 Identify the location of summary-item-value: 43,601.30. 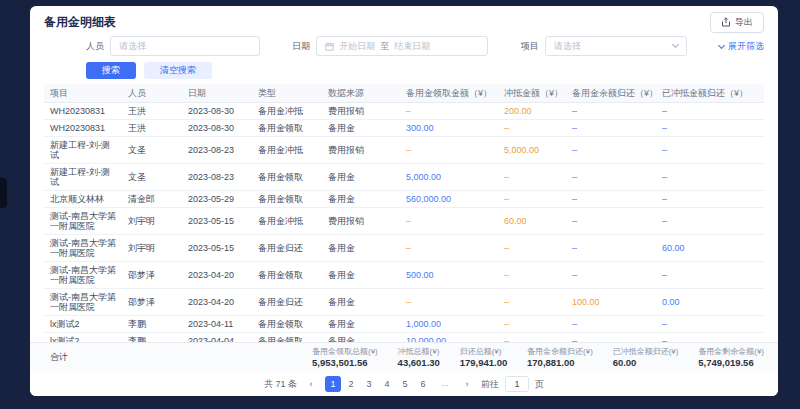
(419, 362).